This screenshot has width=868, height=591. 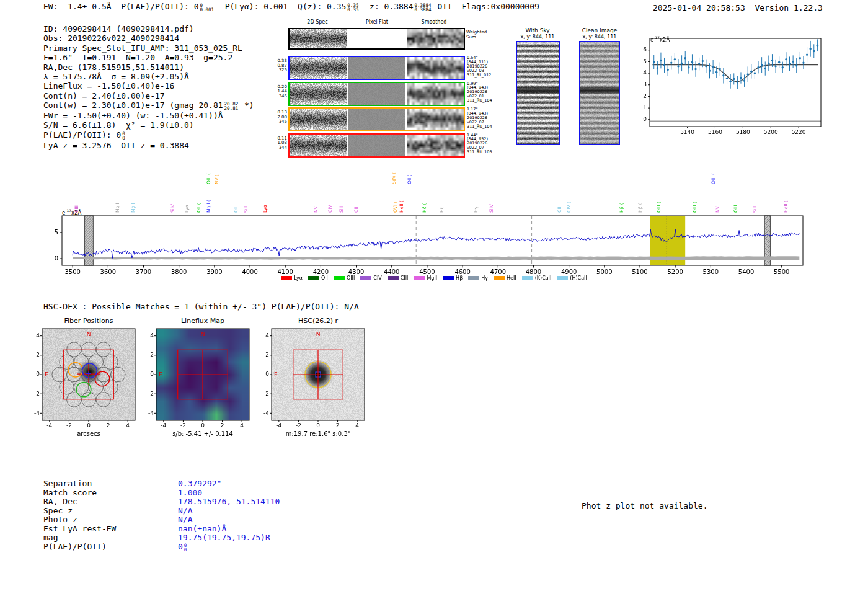 I want to click on spec2d-top-cell-white, so click(x=377, y=38).